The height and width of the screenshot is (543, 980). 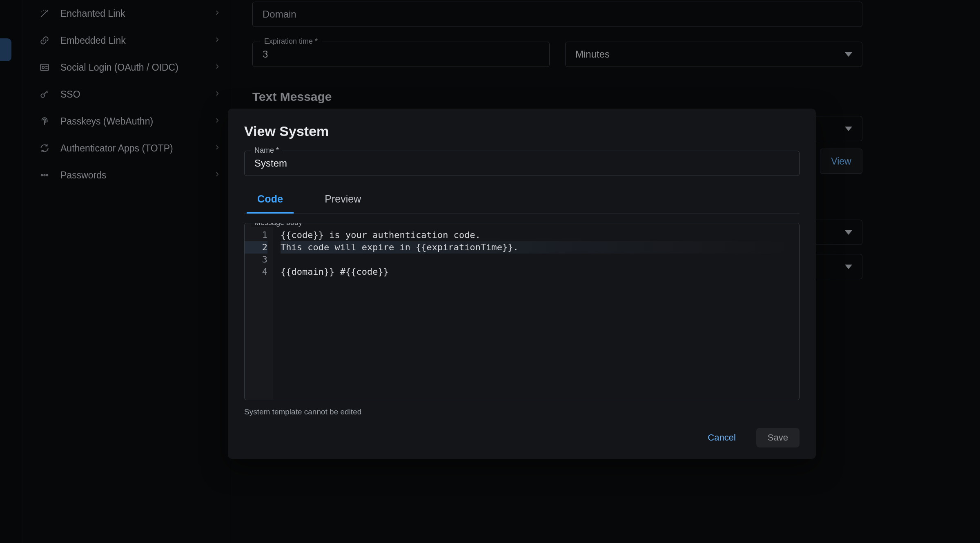 I want to click on tab-code: Code, so click(x=270, y=200).